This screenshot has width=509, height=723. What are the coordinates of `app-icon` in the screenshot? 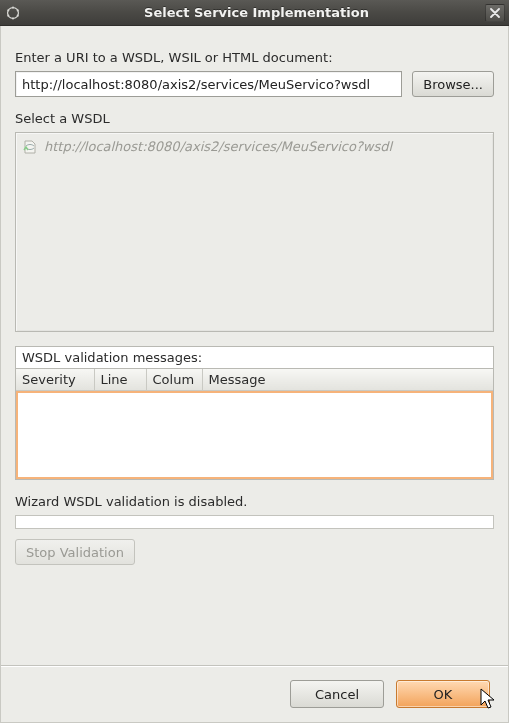 It's located at (13, 13).